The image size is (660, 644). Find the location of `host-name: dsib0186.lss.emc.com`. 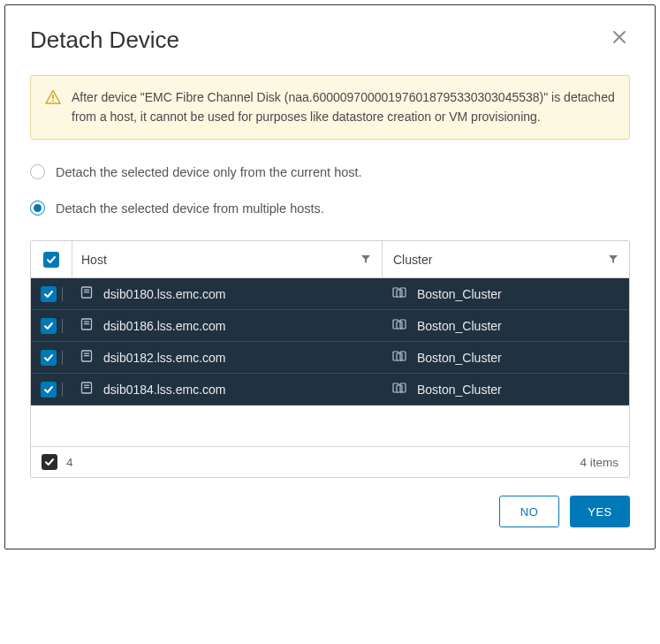

host-name: dsib0186.lss.emc.com is located at coordinates (164, 326).